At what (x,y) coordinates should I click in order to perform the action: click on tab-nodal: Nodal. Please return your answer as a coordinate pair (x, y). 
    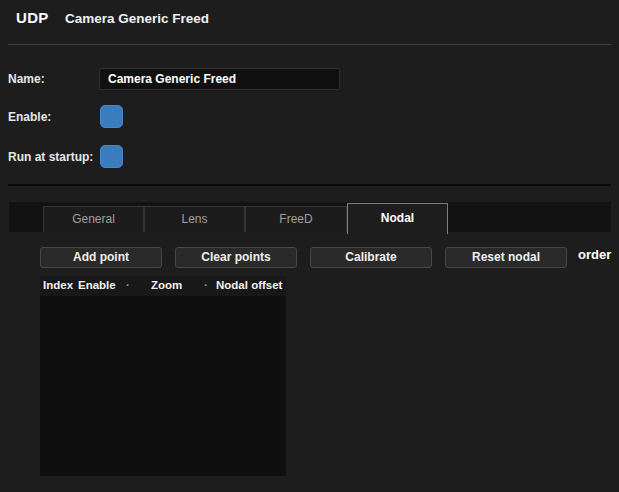
    Looking at the image, I should click on (398, 218).